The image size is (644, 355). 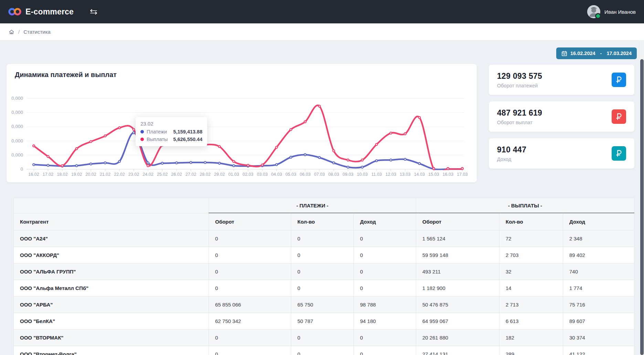 I want to click on tooltip-series-value: 5,626,550.44, so click(x=188, y=139).